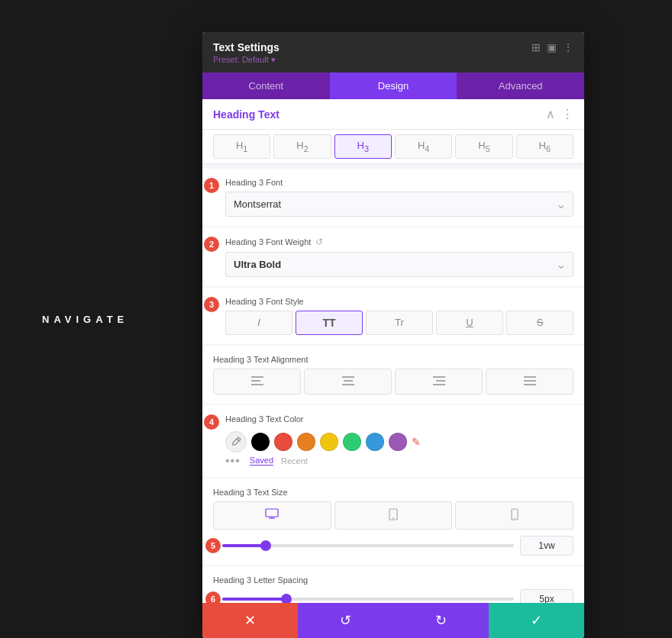  What do you see at coordinates (212, 185) in the screenshot?
I see `badge-1: 1` at bounding box center [212, 185].